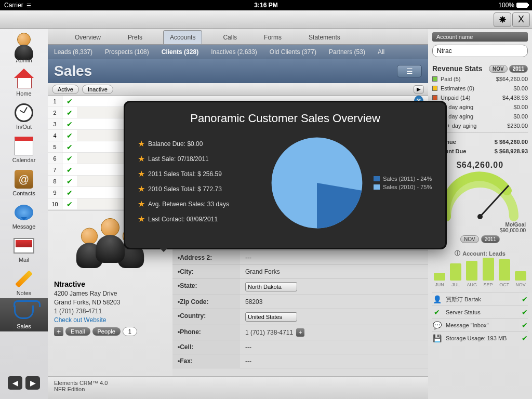 The image size is (532, 399). I want to click on add-phone-button: +, so click(300, 332).